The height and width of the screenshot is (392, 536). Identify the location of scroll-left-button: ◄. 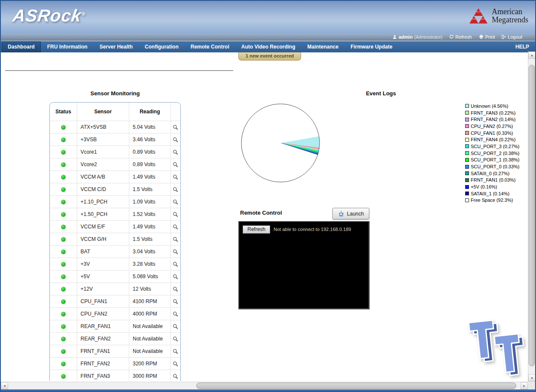
(4, 386).